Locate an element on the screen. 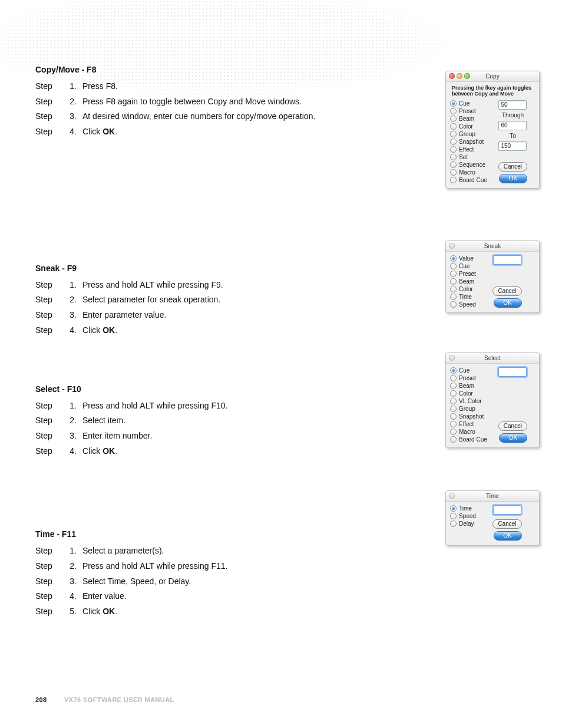  through-field: 60 is located at coordinates (513, 126).